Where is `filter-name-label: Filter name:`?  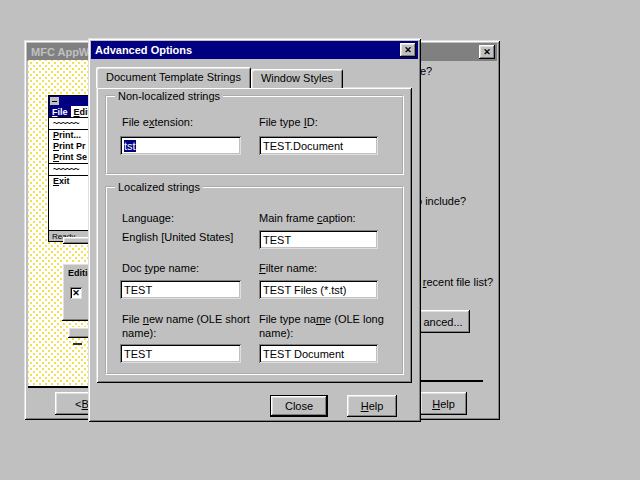
filter-name-label: Filter name: is located at coordinates (288, 268).